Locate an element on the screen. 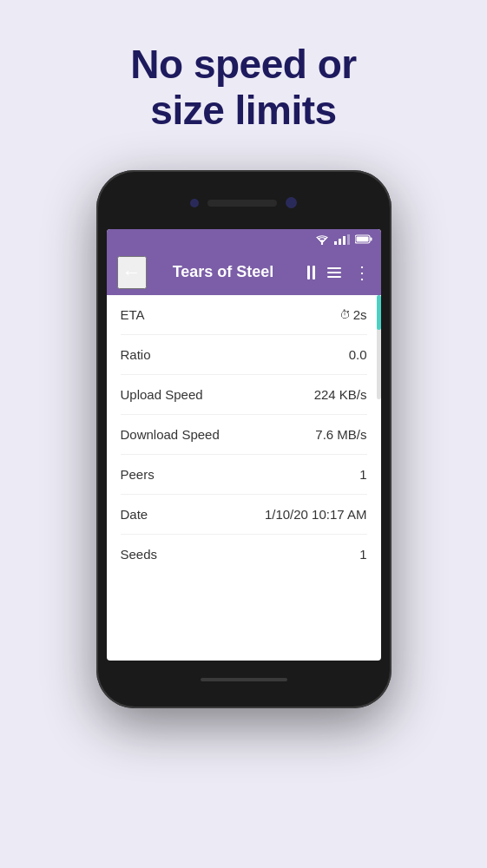 This screenshot has width=487, height=868. info-label: Peers is located at coordinates (137, 474).